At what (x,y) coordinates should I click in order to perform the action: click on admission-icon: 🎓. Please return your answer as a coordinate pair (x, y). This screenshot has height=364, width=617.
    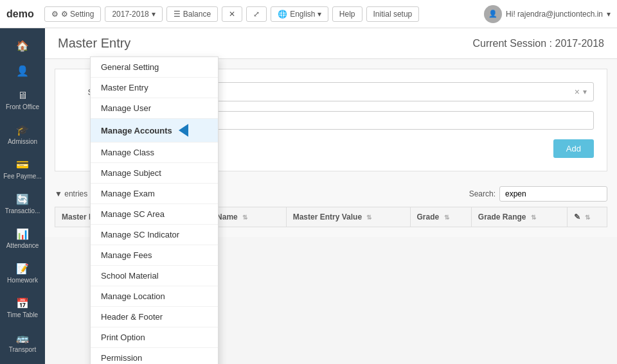
    Looking at the image, I should click on (22, 130).